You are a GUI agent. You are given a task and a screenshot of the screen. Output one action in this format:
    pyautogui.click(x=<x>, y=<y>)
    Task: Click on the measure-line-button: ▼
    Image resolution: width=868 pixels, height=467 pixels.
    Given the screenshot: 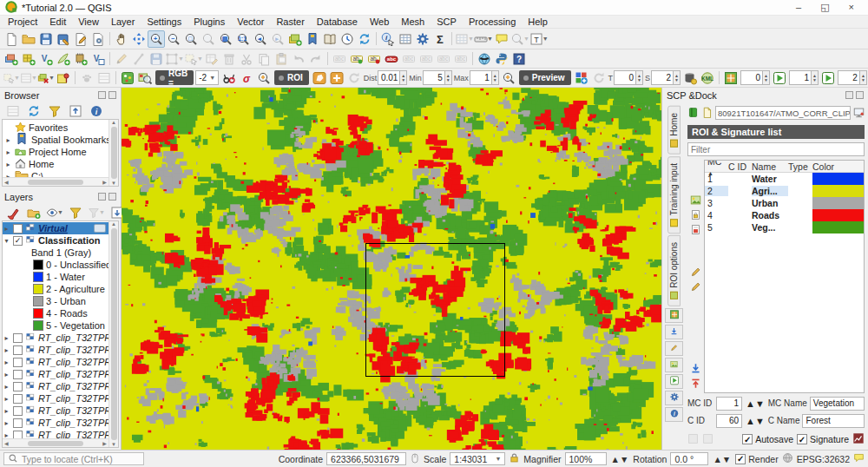 What is the action you would take?
    pyautogui.click(x=483, y=39)
    